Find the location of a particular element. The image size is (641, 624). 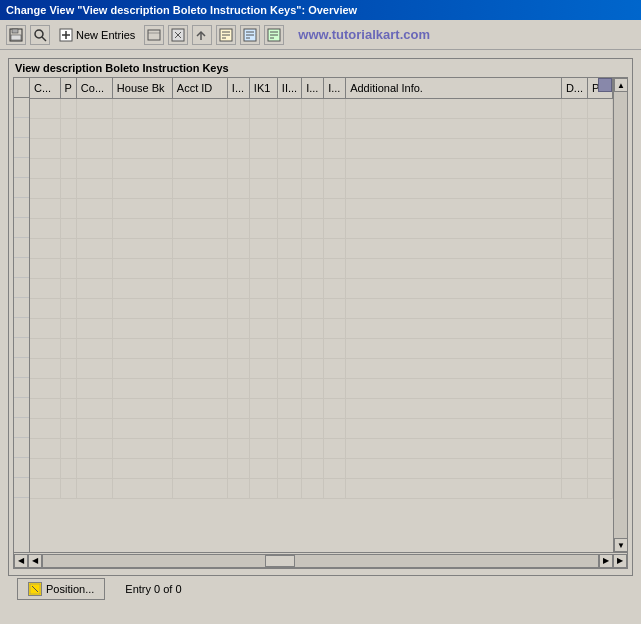

col-d: D... is located at coordinates (574, 88).